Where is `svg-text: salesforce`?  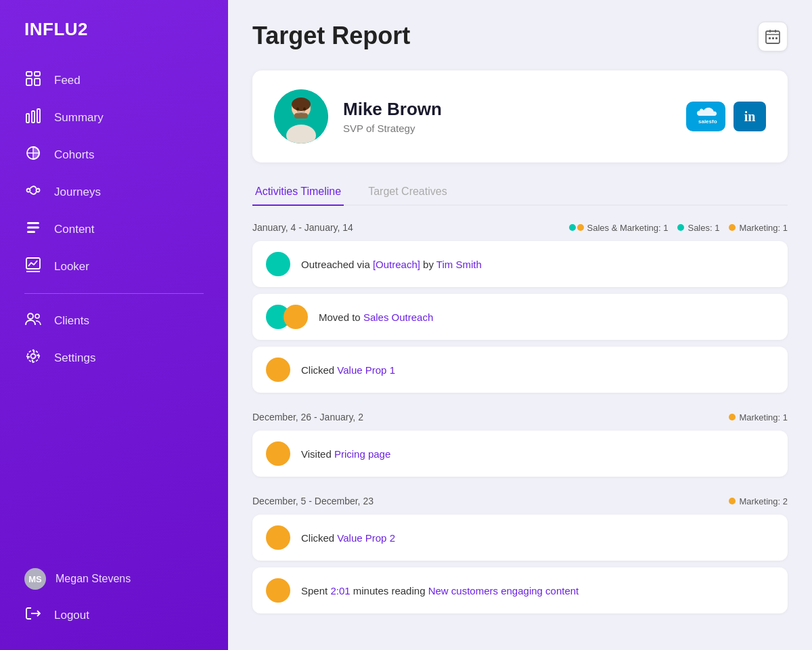
svg-text: salesforce is located at coordinates (708, 122).